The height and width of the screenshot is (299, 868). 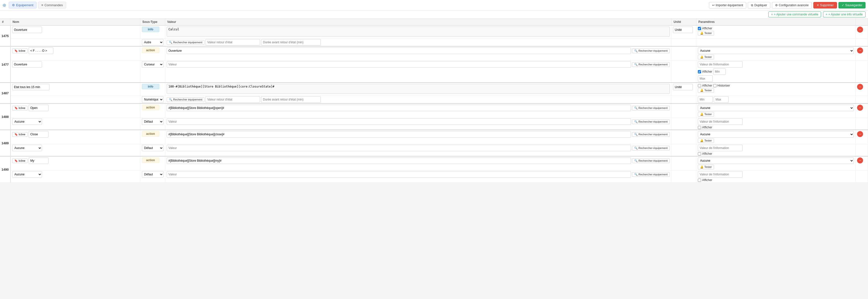 I want to click on tester-btn-1477: 🔔 Tester, so click(x=706, y=57).